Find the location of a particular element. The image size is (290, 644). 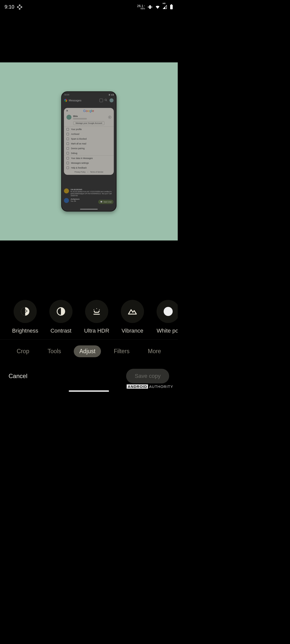

chevron-down-icon: ▾ is located at coordinates (110, 117).